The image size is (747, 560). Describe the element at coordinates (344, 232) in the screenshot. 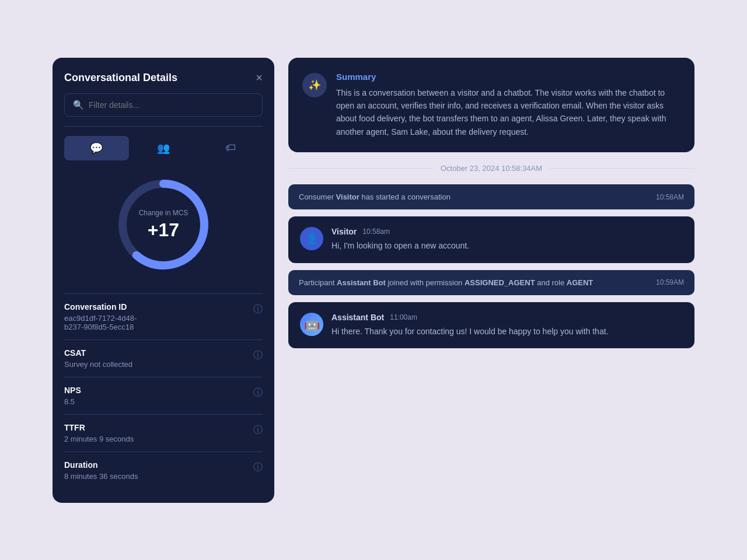

I see `visitor-sender: Visitor` at that location.